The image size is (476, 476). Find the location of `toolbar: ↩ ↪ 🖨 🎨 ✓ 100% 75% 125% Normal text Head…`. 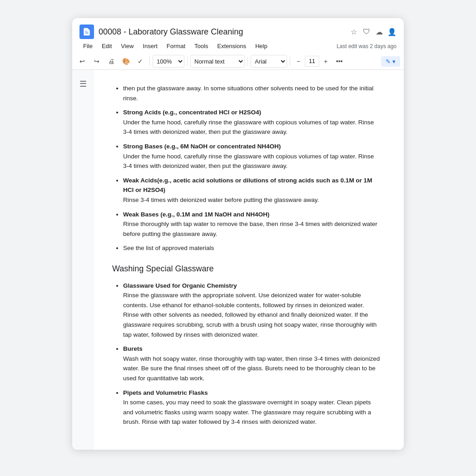

toolbar: ↩ ↪ 🖨 🎨 ✓ 100% 75% 125% Normal text Head… is located at coordinates (238, 62).